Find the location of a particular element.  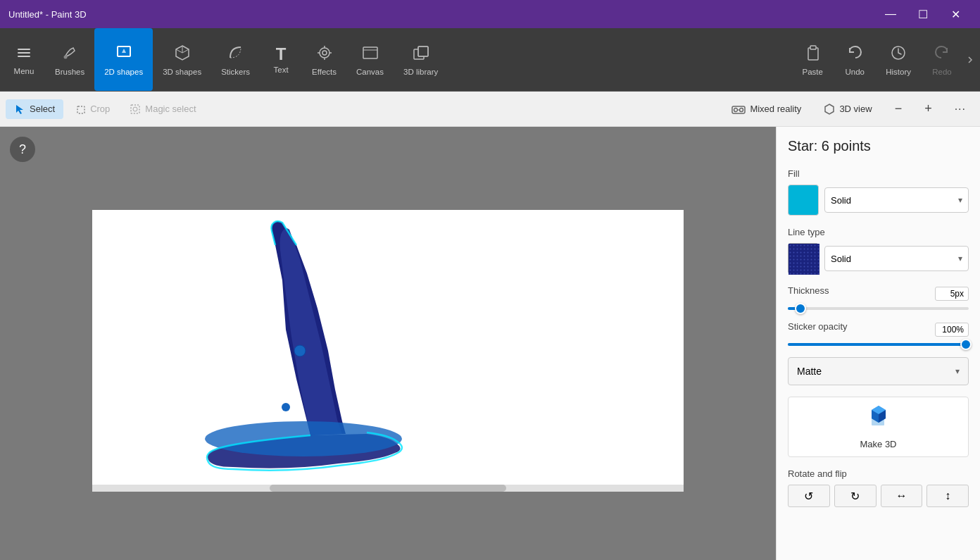

canvas-label: Canvas is located at coordinates (370, 72).